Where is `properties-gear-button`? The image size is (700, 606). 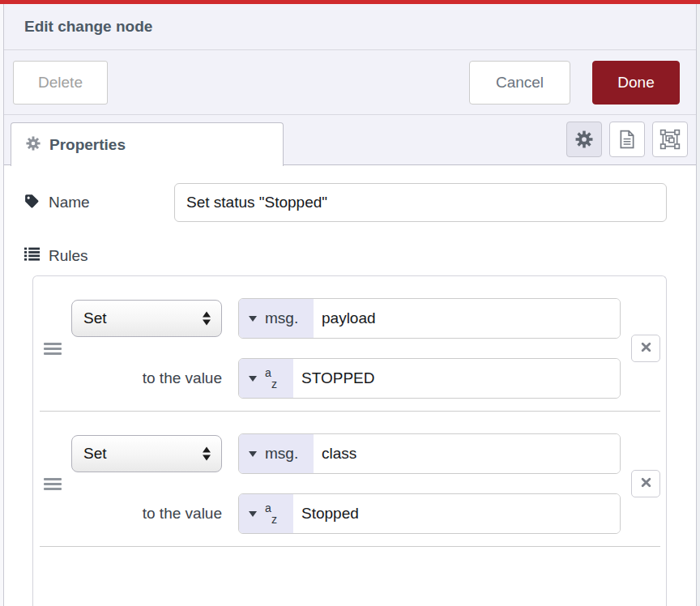 properties-gear-button is located at coordinates (584, 139).